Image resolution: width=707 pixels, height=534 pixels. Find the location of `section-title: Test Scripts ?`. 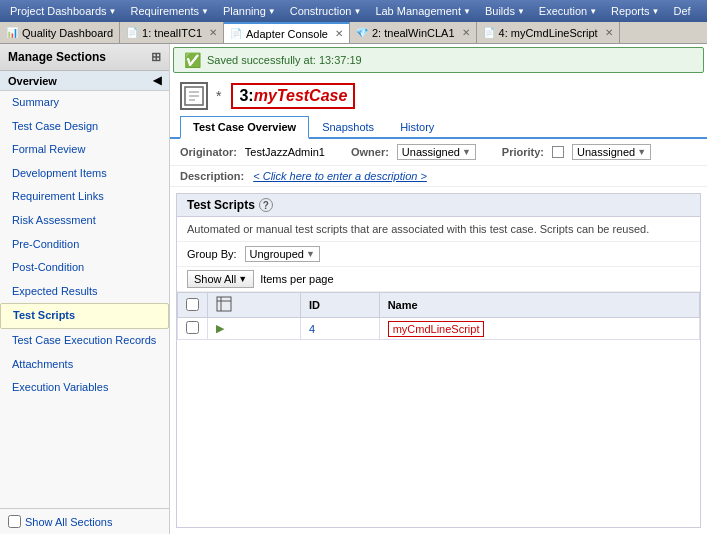

section-title: Test Scripts ? is located at coordinates (438, 206).